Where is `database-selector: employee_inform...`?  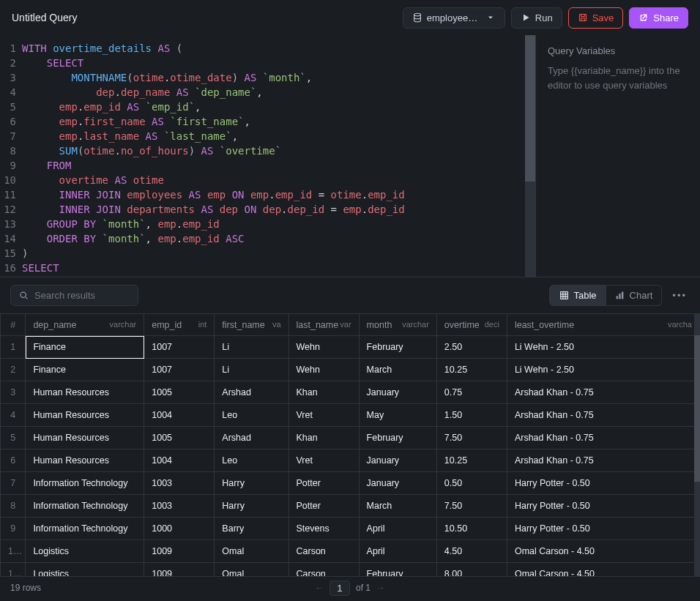
database-selector: employee_inform... is located at coordinates (454, 18).